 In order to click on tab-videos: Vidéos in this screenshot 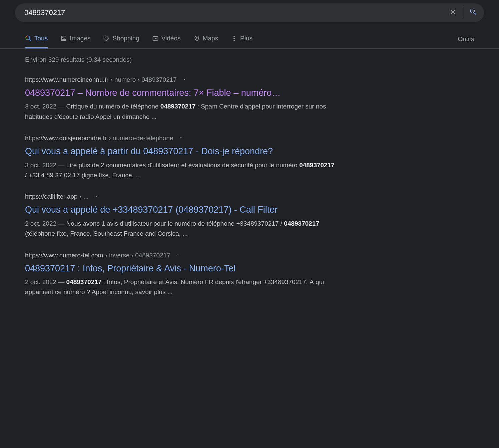, I will do `click(166, 41)`.